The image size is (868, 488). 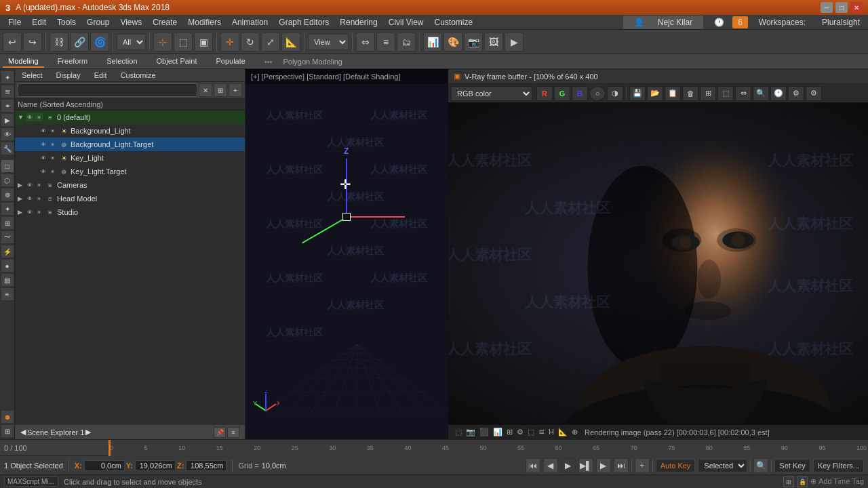 What do you see at coordinates (235, 90) in the screenshot?
I see `add-icon-btn: +` at bounding box center [235, 90].